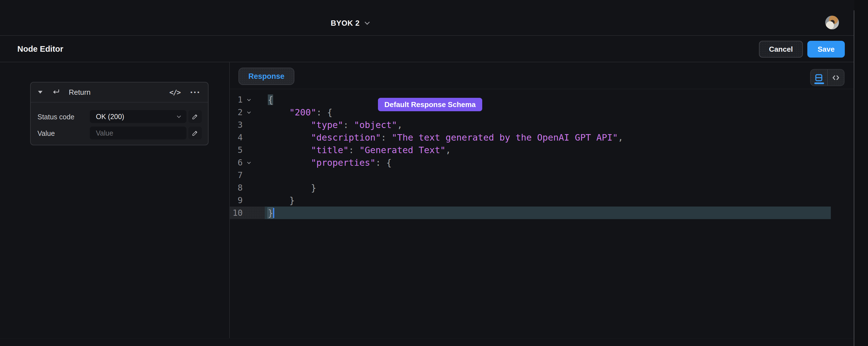 This screenshot has height=346, width=868. What do you see at coordinates (542, 162) in the screenshot?
I see `code-line: 6 "properties": {` at bounding box center [542, 162].